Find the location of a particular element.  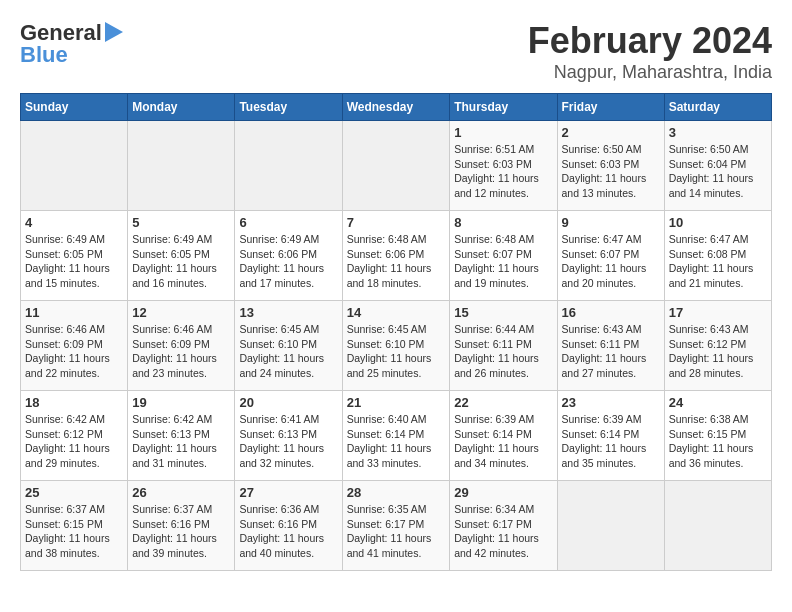

calendar-title: February 2024 is located at coordinates (650, 41).